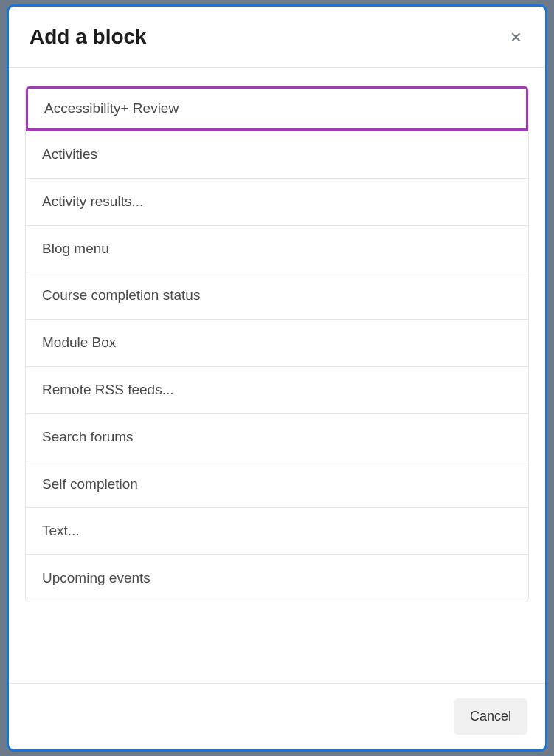 Image resolution: width=554 pixels, height=756 pixels. What do you see at coordinates (277, 716) in the screenshot?
I see `modal-footer: Cancel` at bounding box center [277, 716].